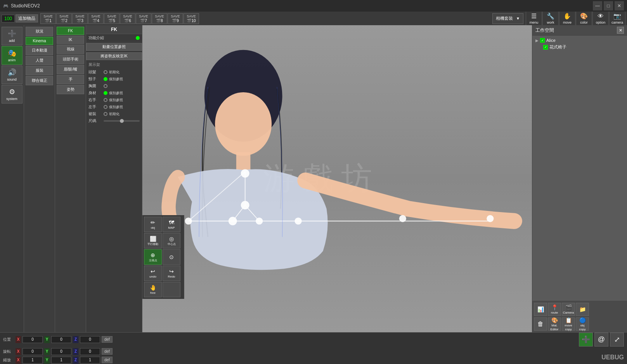 This screenshot has width=627, height=364. I want to click on alice-checkbox: ✓, so click(542, 40).